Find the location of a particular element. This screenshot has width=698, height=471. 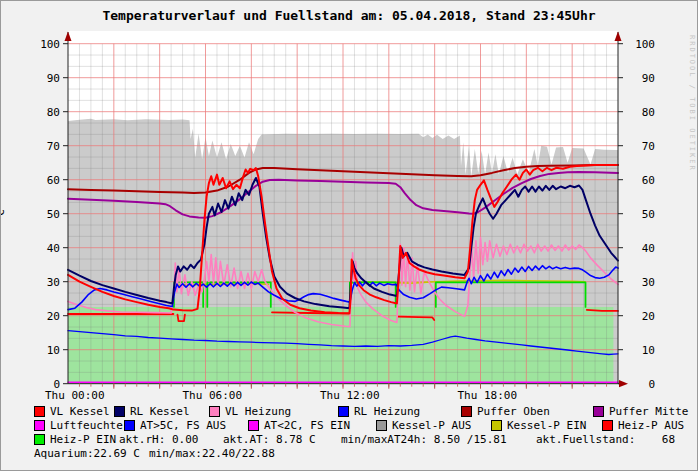

svg-text: Thu 06:00 is located at coordinates (213, 396).